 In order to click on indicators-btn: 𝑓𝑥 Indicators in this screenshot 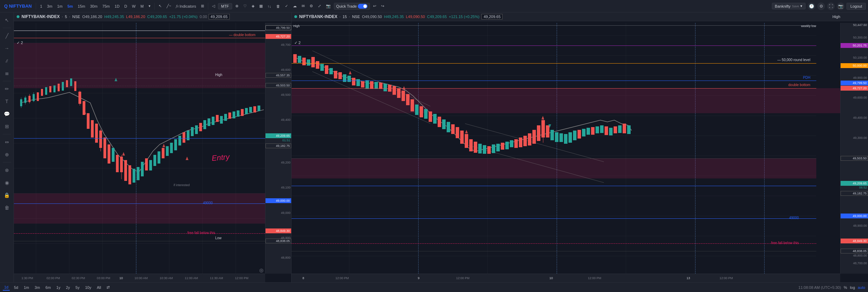, I will do `click(186, 6)`.